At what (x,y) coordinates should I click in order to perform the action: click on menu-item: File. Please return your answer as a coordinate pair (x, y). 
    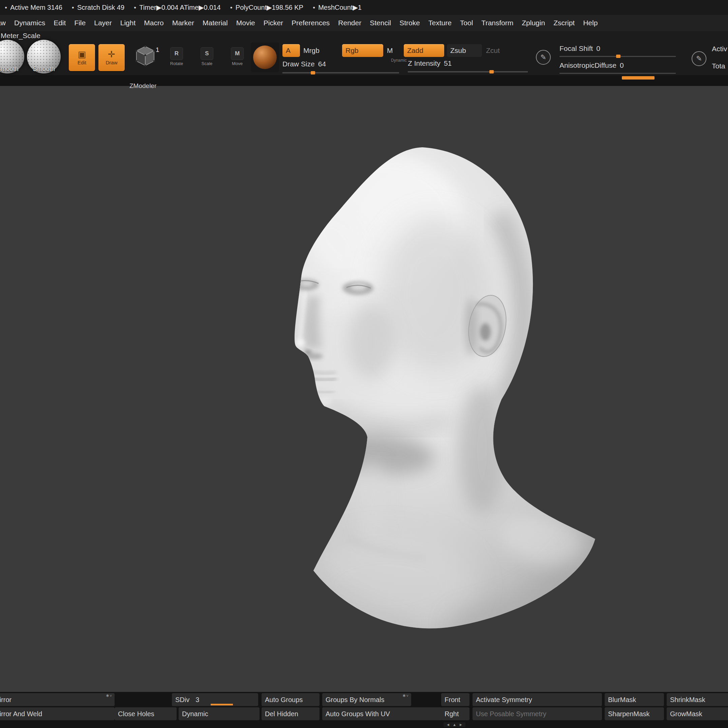
    Looking at the image, I should click on (80, 23).